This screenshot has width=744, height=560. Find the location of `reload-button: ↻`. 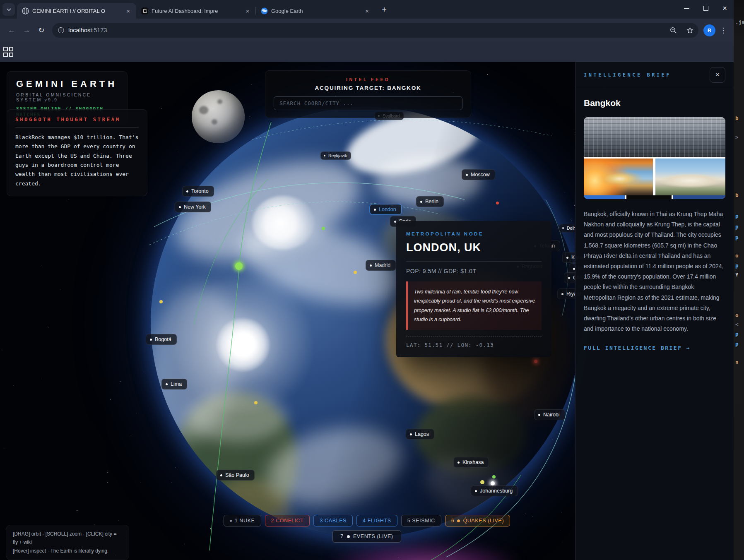

reload-button: ↻ is located at coordinates (41, 30).